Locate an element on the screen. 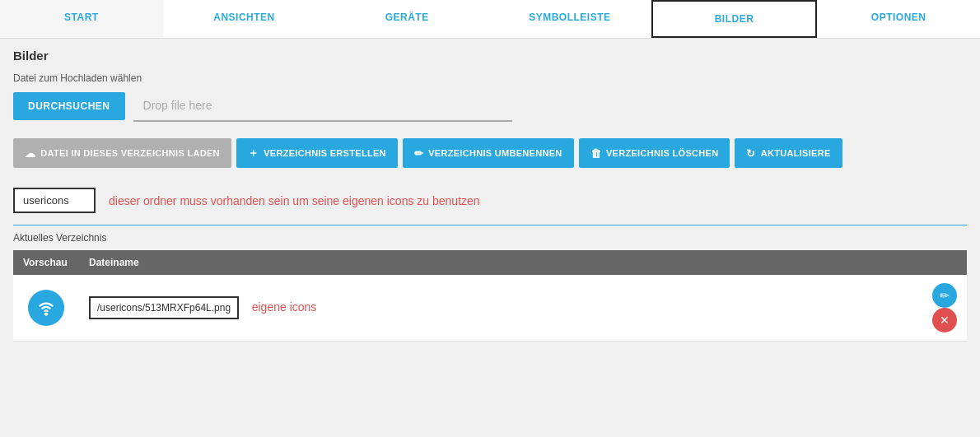 This screenshot has width=980, height=437. upload-to-dir-button: ☁ DATEI IN DIESES VERZEICHNIS LADEN is located at coordinates (122, 153).